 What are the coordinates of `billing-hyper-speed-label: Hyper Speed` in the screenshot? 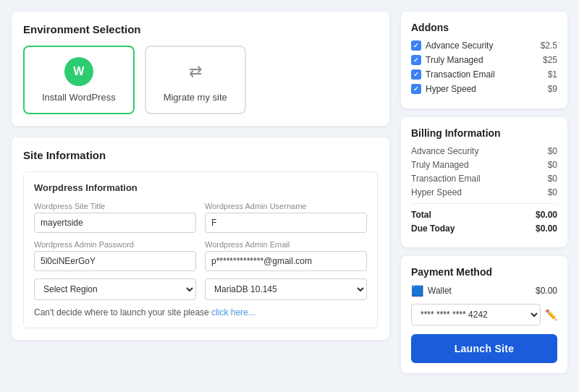 It's located at (436, 192).